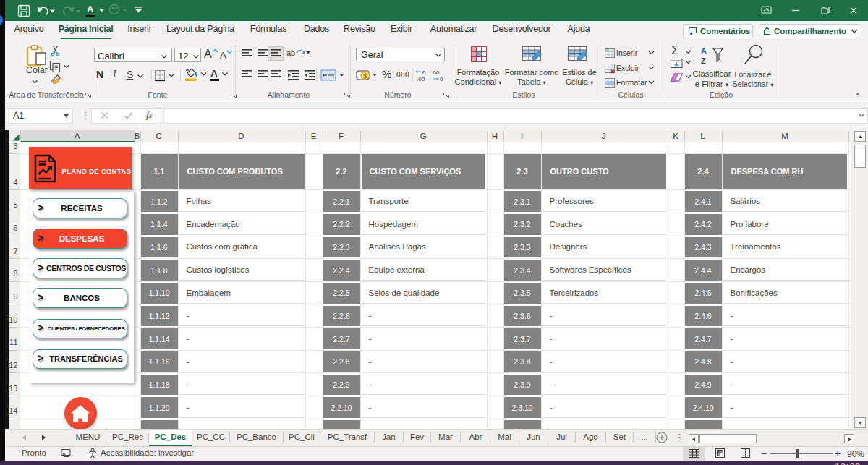 The height and width of the screenshot is (465, 868). What do you see at coordinates (424, 72) in the screenshot?
I see `svg-text: 0` at bounding box center [424, 72].